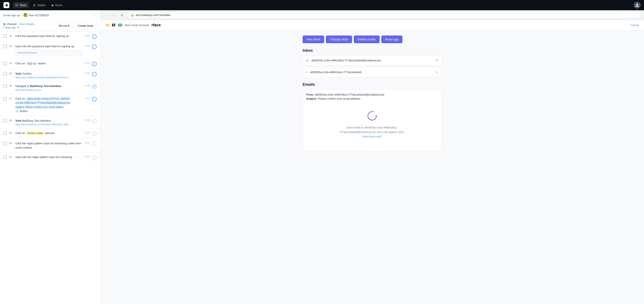 This screenshot has height=304, width=644. Describe the element at coordinates (18, 28) in the screenshot. I see `eye-icon: 👁` at that location.